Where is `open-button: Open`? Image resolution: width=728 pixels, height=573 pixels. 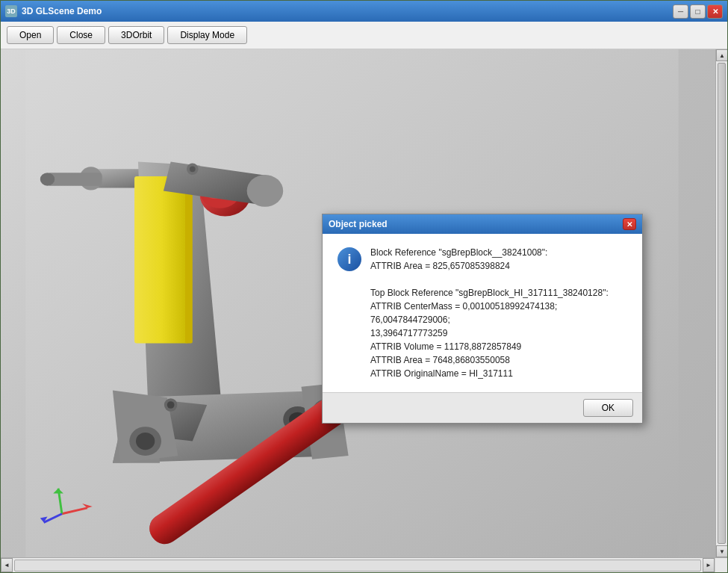
open-button: Open is located at coordinates (30, 35).